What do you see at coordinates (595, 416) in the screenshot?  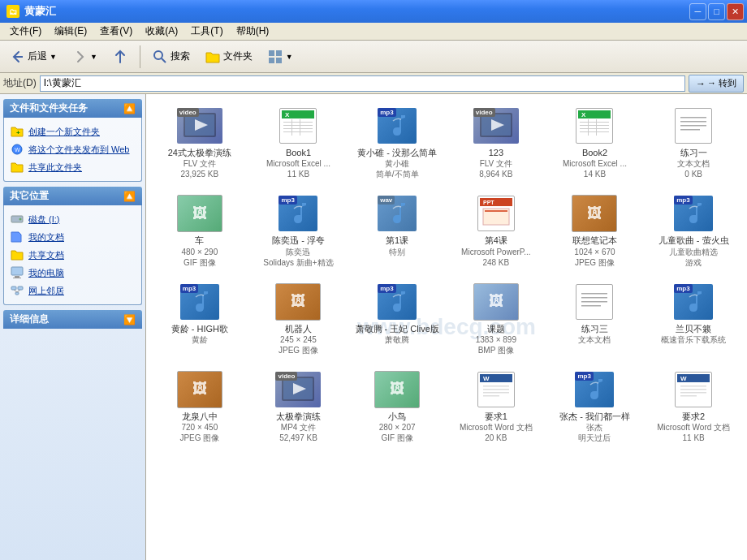 I see `file-name: 张杰 - 我们都一样` at bounding box center [595, 416].